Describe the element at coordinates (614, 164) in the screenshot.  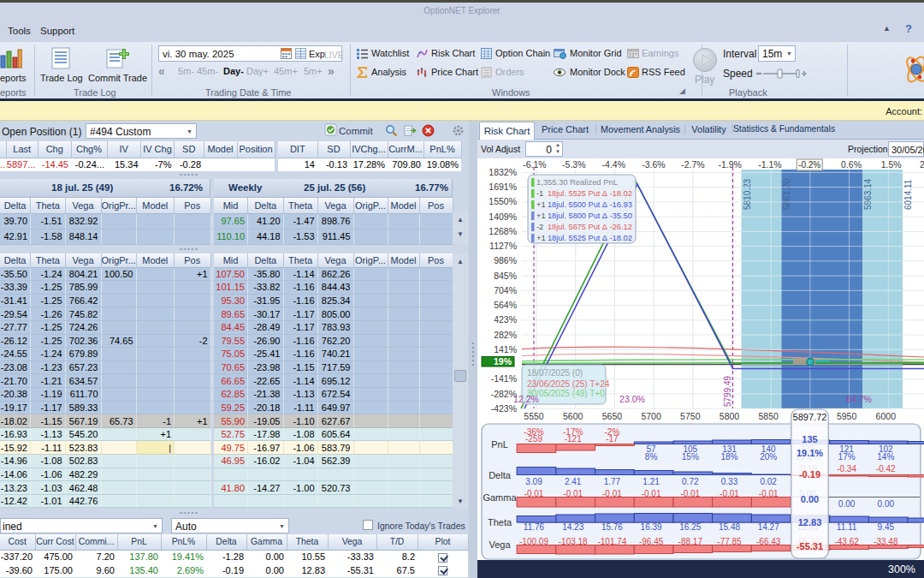
I see `svg-text: -4.4%` at that location.